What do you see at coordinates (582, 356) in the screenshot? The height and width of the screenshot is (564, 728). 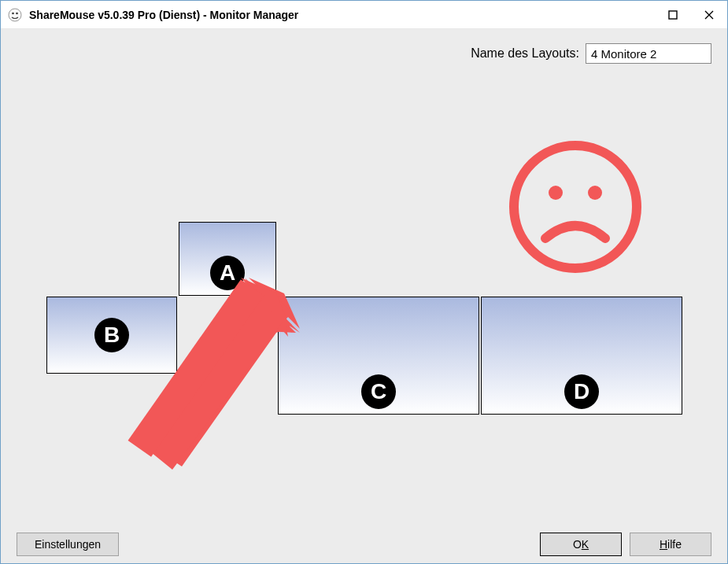 I see `monitor-D: D` at bounding box center [582, 356].